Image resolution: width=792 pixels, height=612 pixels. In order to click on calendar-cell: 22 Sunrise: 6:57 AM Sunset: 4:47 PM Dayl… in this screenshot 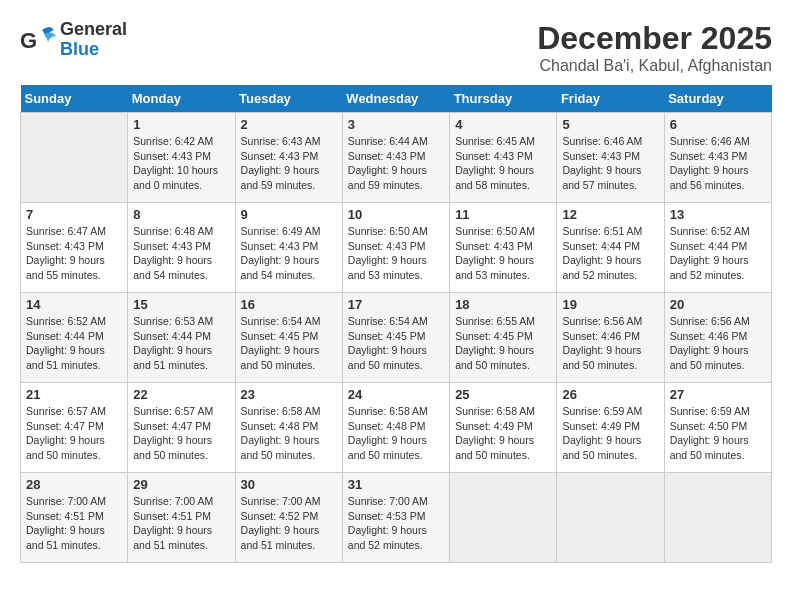, I will do `click(182, 428)`.